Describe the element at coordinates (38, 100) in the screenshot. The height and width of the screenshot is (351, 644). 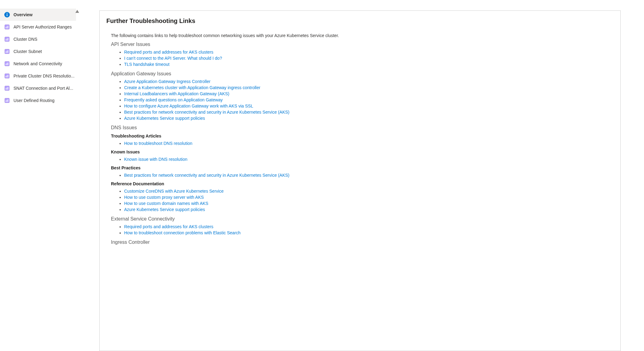
I see `sidebar-item-user-defined-routing: User Defined Routing` at that location.